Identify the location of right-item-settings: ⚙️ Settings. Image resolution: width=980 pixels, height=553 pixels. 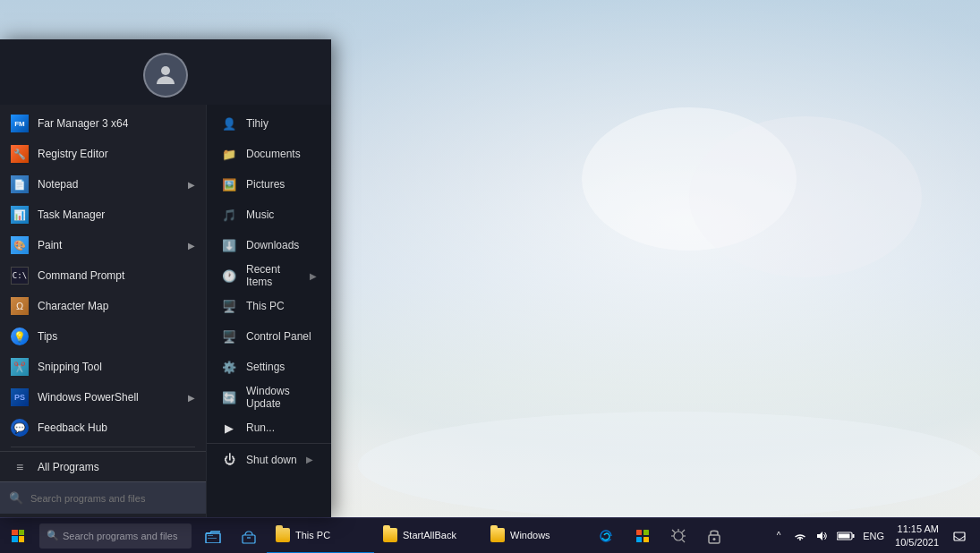
(268, 367).